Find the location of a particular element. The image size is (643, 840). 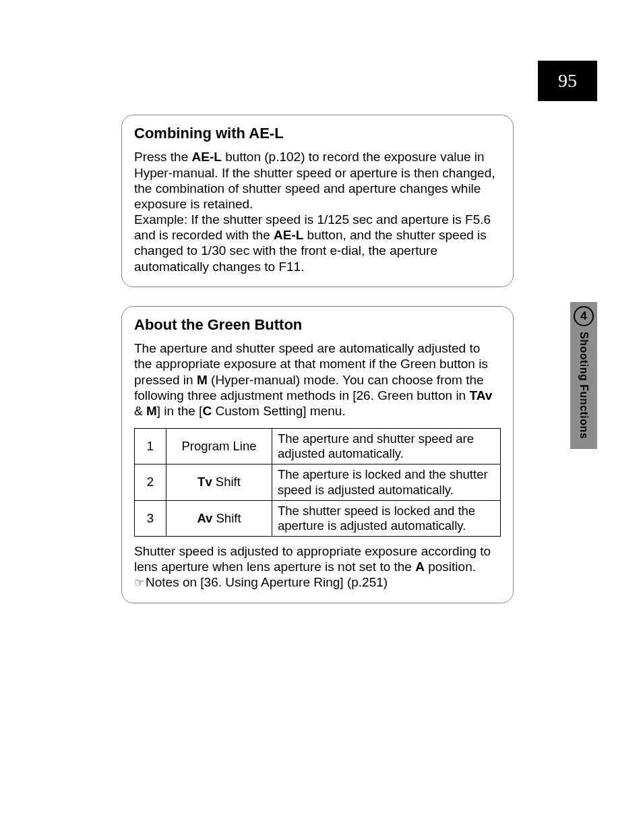

box2-after-b: position. is located at coordinates (450, 566).